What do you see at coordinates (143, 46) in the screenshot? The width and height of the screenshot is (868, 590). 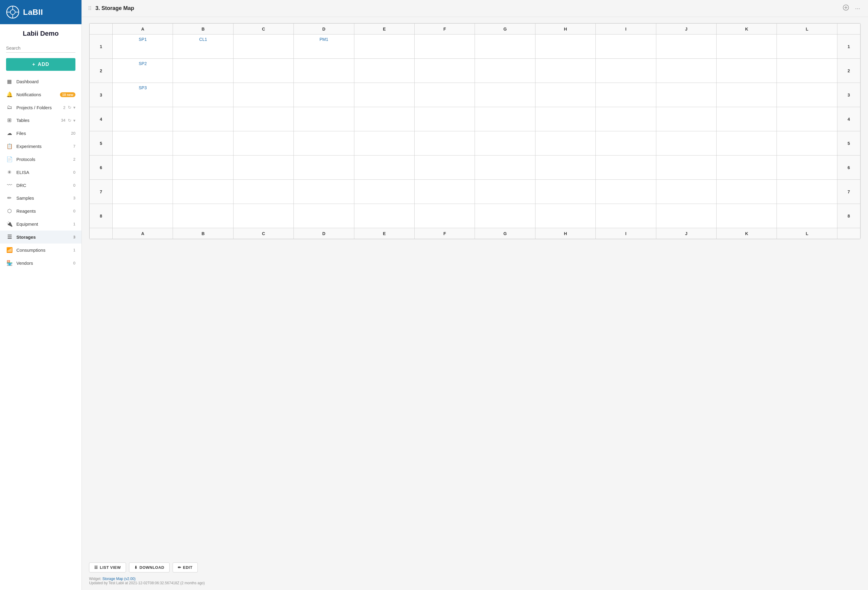 I see `cell-1-A: SP1` at bounding box center [143, 46].